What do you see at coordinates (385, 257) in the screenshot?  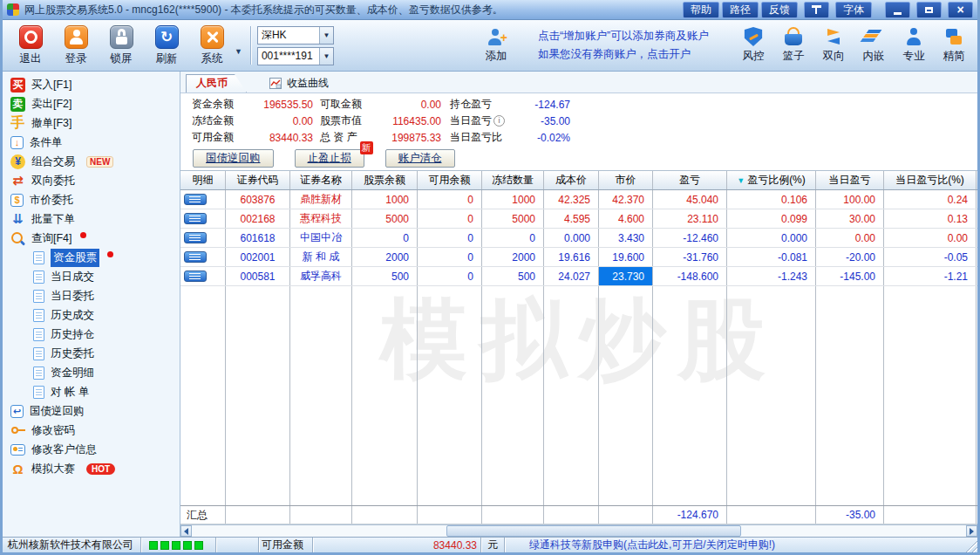 I see `cell-balance: 2000` at bounding box center [385, 257].